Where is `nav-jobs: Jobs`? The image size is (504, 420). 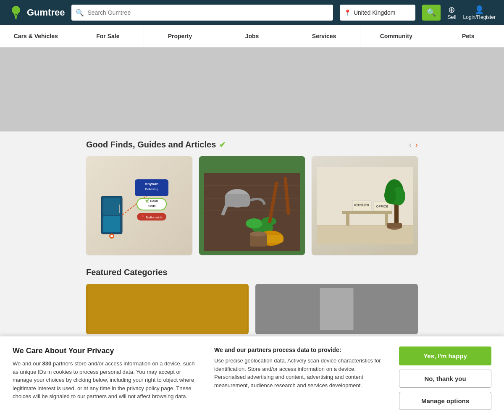 nav-jobs: Jobs is located at coordinates (252, 36).